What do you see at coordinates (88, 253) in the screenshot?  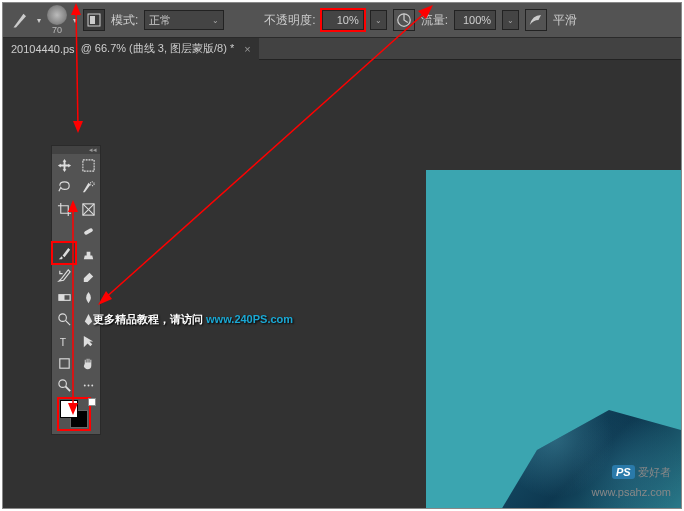 I see `clone-stamp-tool` at bounding box center [88, 253].